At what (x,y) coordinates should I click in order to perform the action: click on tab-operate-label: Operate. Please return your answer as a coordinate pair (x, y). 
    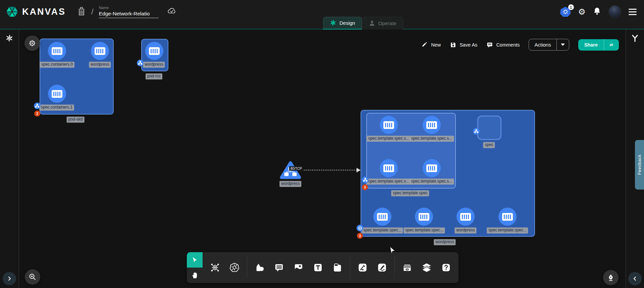
    Looking at the image, I should click on (387, 23).